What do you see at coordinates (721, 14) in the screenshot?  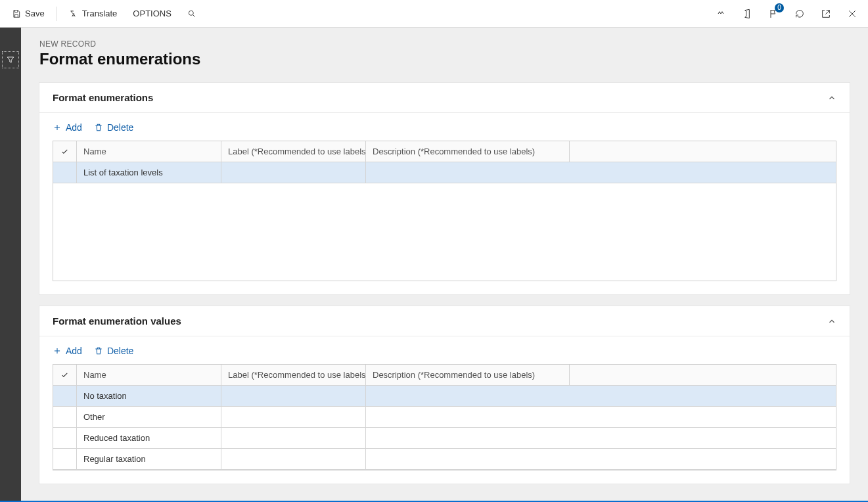 I see `connectivity-icon-button` at bounding box center [721, 14].